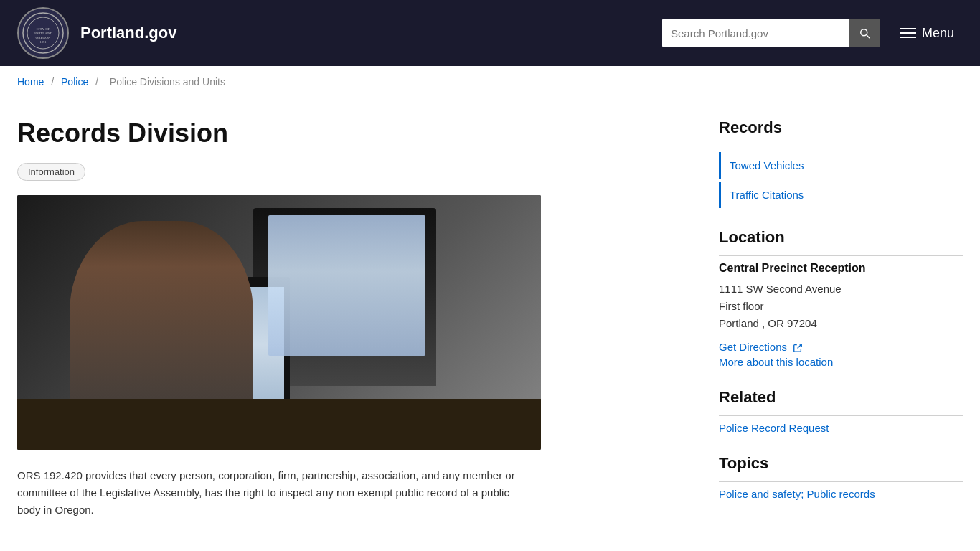  Describe the element at coordinates (841, 240) in the screenshot. I see `location-heading: Location` at that location.